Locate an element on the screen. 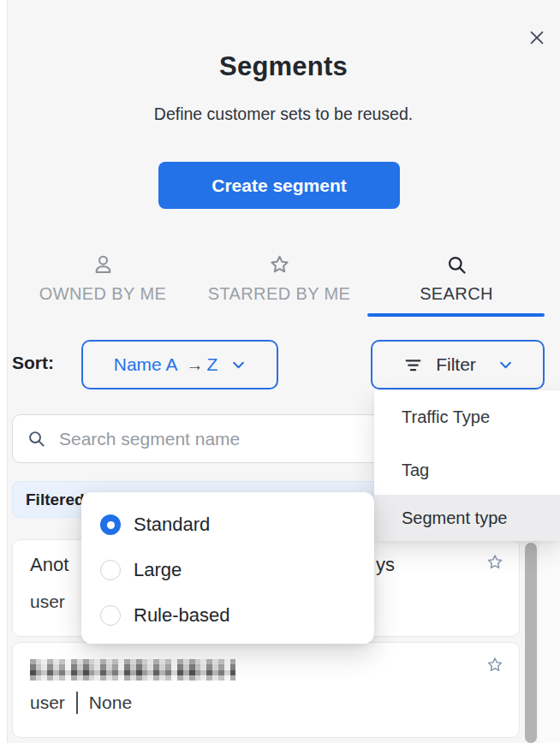  scrollbar-gutter is located at coordinates (550, 642).